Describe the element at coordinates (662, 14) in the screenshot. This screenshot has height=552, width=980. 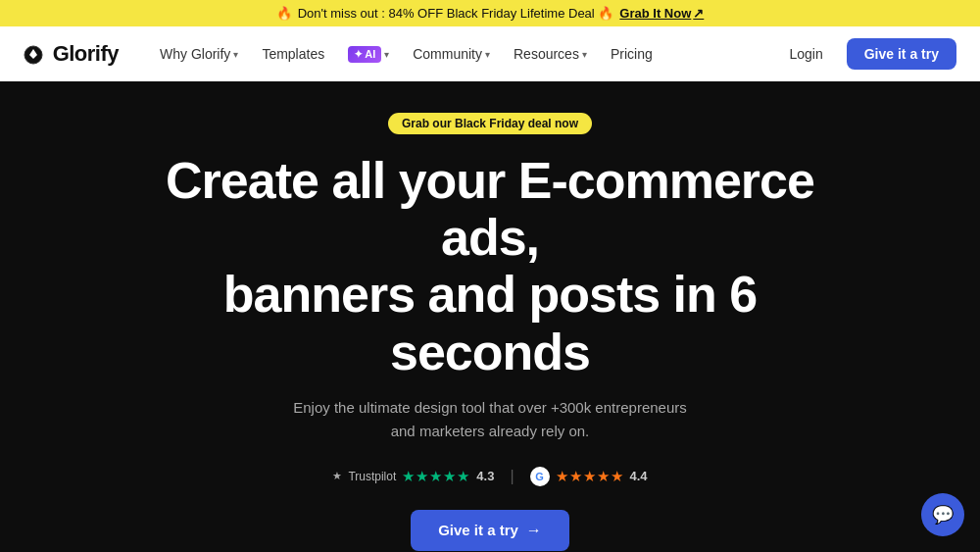
I see `banner-cta: Grab It Now ↗` at that location.